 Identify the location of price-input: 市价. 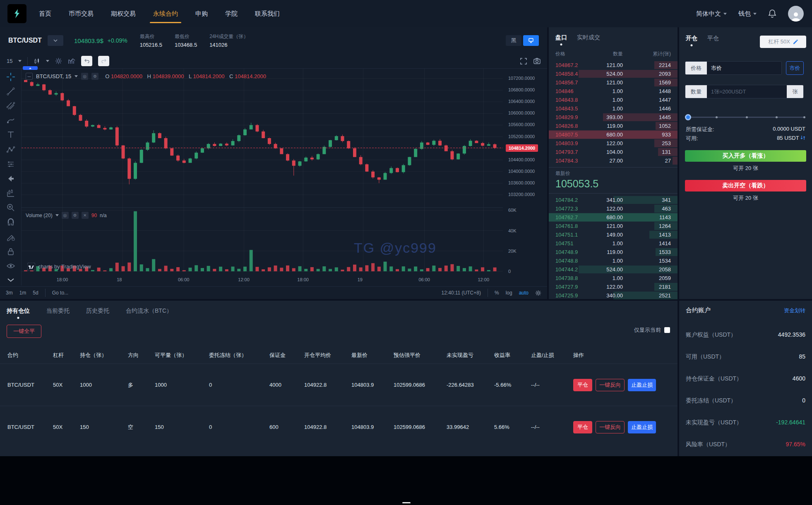
(744, 68).